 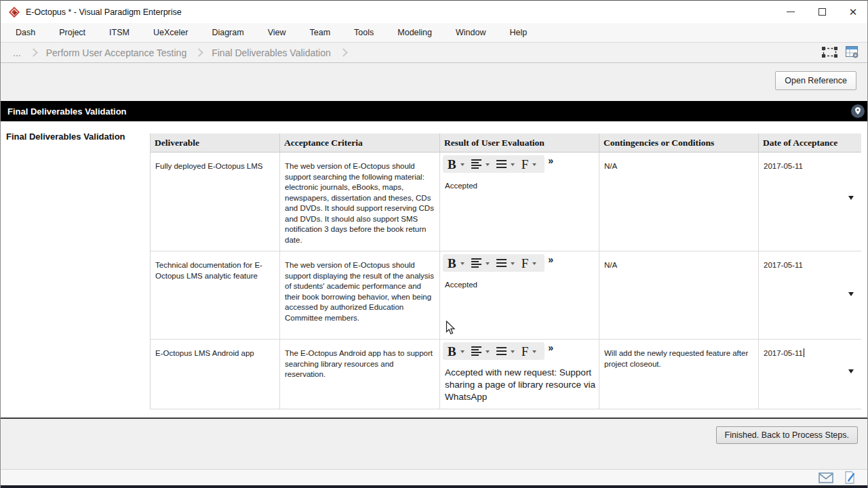 What do you see at coordinates (519, 296) in the screenshot?
I see `table-row-2-result-editor: B F » Accepted` at bounding box center [519, 296].